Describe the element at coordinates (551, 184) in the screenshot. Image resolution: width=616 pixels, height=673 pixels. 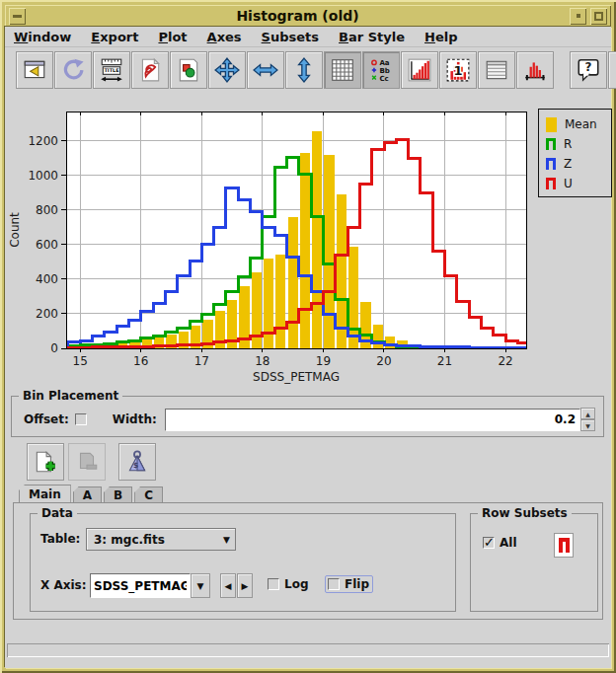
I see `u-swatch-icon` at that location.